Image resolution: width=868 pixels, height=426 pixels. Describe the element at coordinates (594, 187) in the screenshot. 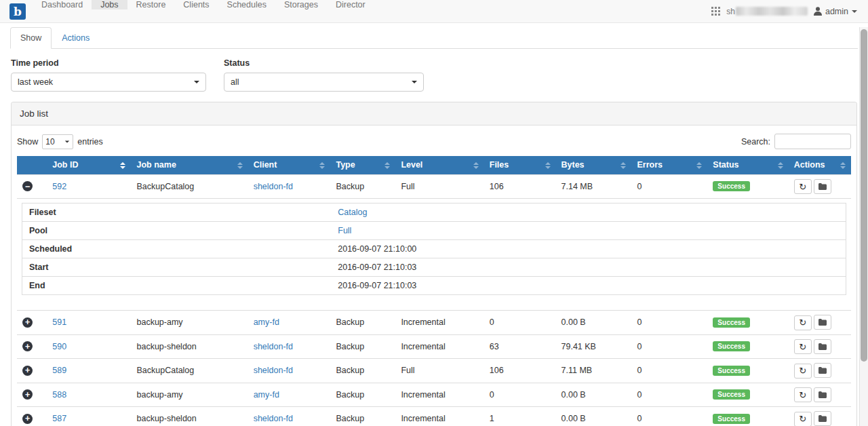

I see `bytes-cell: 7.14 MB` at that location.